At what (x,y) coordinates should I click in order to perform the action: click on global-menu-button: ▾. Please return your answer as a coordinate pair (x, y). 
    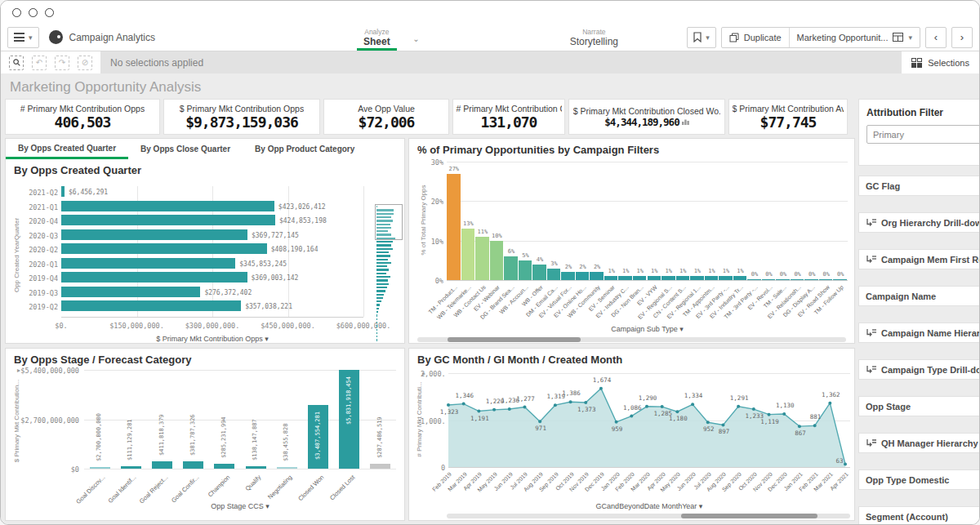
    Looking at the image, I should click on (23, 38).